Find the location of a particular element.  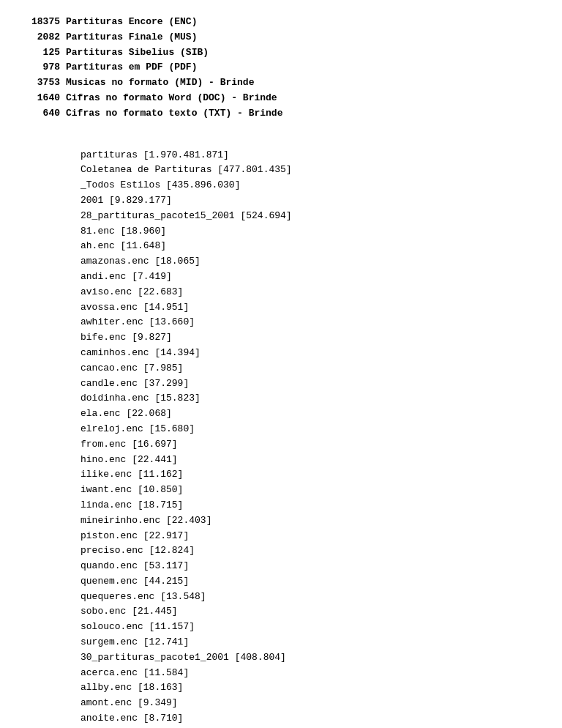

header-text: Musicas no formato (MID) - Brinde is located at coordinates (160, 83).